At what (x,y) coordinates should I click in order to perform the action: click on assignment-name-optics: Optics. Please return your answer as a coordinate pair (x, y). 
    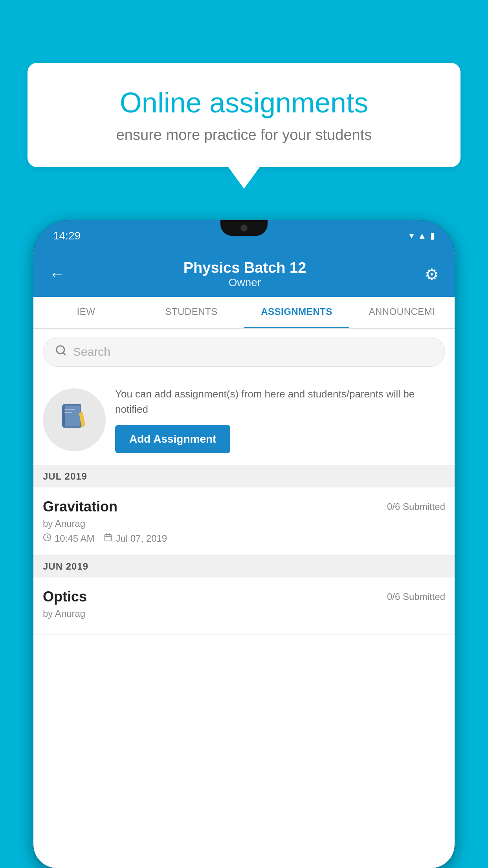
    Looking at the image, I should click on (65, 597).